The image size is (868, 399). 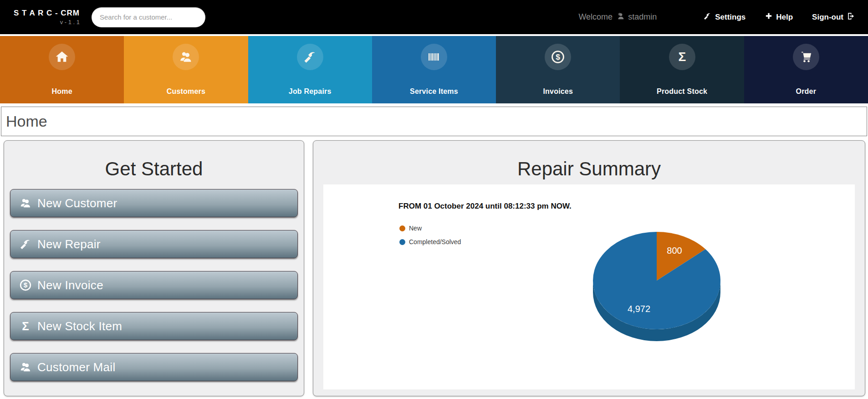 I want to click on signout-icon, so click(x=851, y=17).